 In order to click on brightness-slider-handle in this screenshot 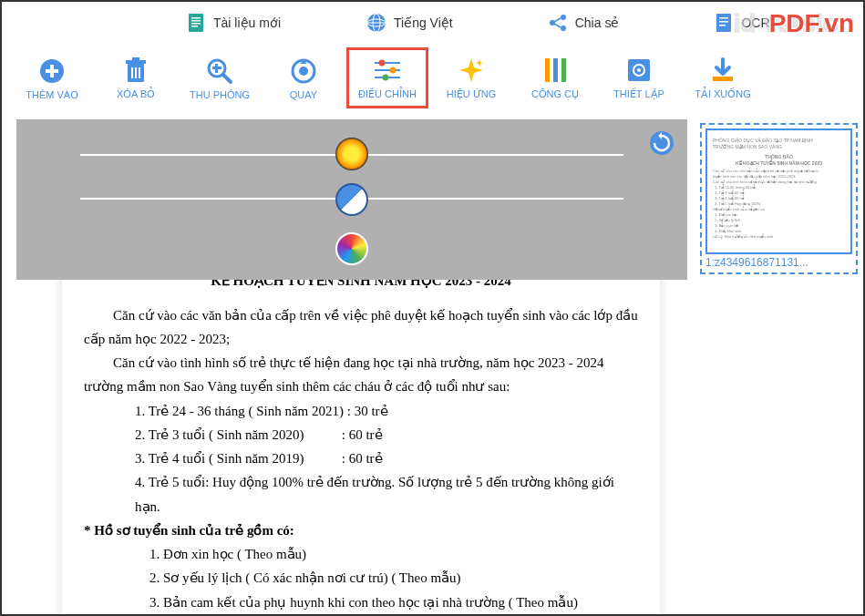, I will do `click(352, 154)`.